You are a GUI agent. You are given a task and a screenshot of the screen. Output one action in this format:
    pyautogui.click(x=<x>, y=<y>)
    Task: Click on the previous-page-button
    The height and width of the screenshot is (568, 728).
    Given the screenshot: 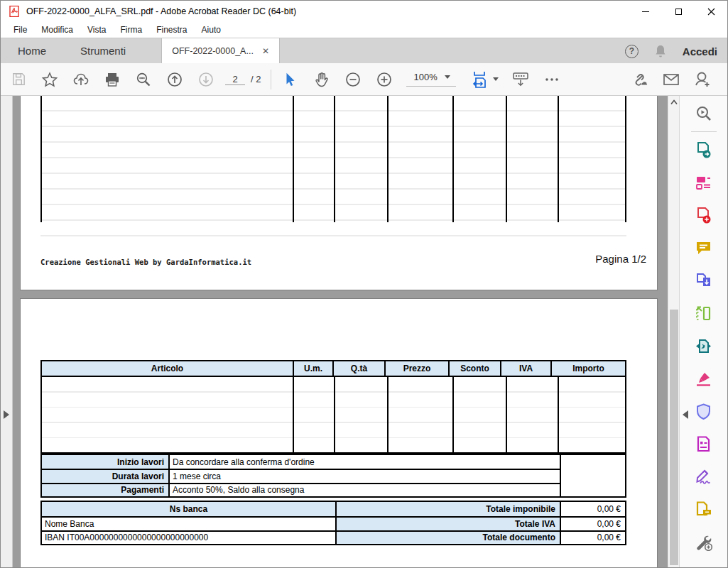 What is the action you would take?
    pyautogui.click(x=175, y=80)
    